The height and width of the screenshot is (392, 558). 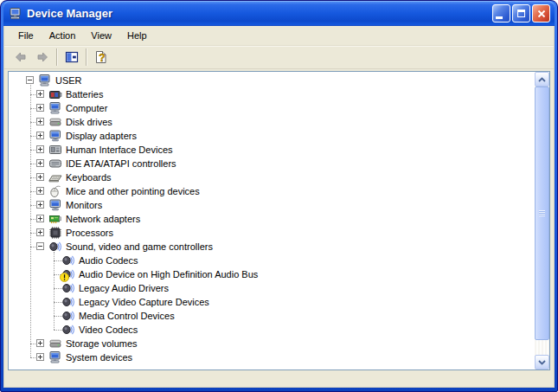 I want to click on tree-item: Monitors, so click(x=272, y=205).